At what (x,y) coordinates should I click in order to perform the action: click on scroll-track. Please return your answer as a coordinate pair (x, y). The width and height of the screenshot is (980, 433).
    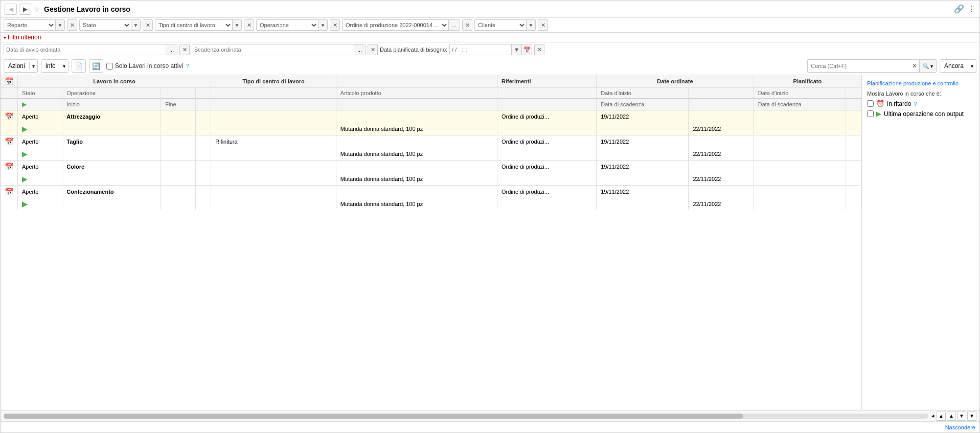
    Looking at the image, I should click on (466, 416).